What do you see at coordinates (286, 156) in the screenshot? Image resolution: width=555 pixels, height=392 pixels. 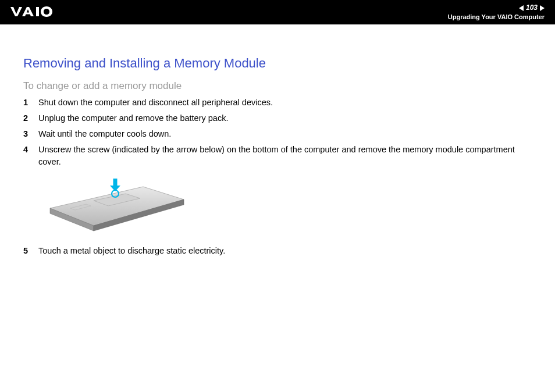 I see `step-text: Unscrew the screw (indicated by the arro…` at bounding box center [286, 156].